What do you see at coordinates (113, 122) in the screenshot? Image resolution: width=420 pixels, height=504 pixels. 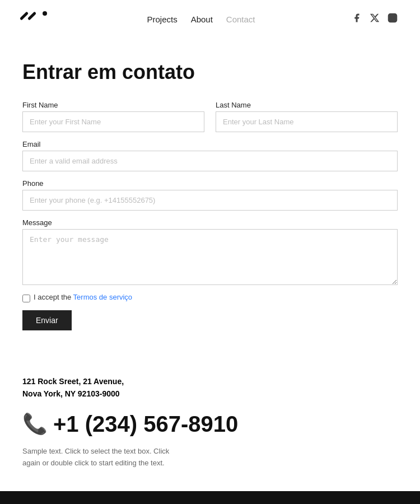 I see `first-name-input` at bounding box center [113, 122].